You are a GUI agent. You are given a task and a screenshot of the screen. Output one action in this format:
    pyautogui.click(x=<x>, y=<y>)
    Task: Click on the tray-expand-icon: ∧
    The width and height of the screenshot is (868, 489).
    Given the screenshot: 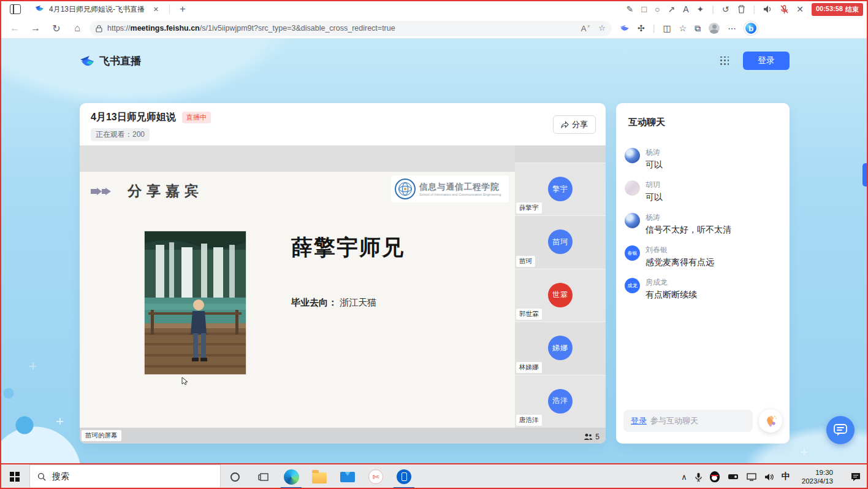 What is the action you would take?
    pyautogui.click(x=684, y=477)
    